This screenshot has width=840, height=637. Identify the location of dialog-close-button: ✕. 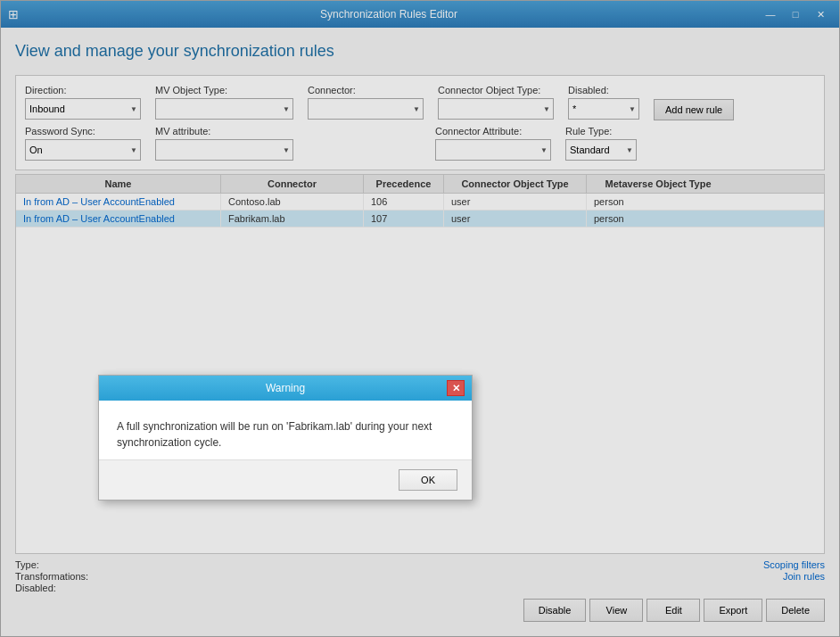
(456, 388).